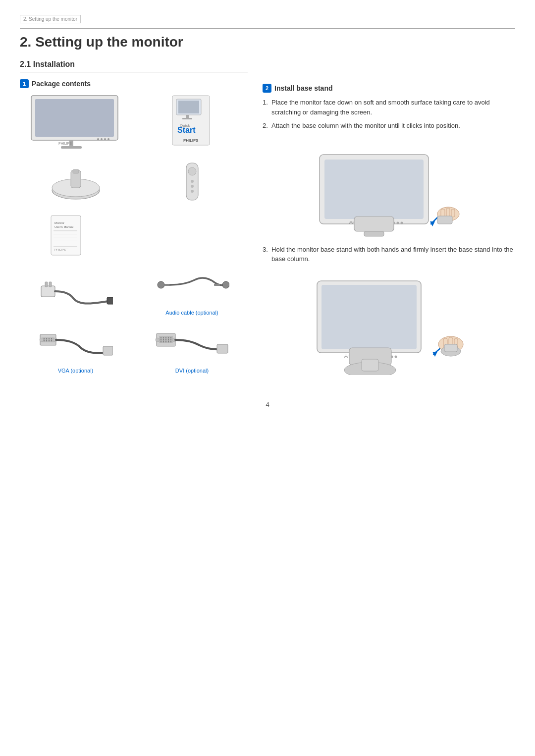 This screenshot has width=535, height=756. I want to click on item-vga: VGA (optional), so click(75, 347).